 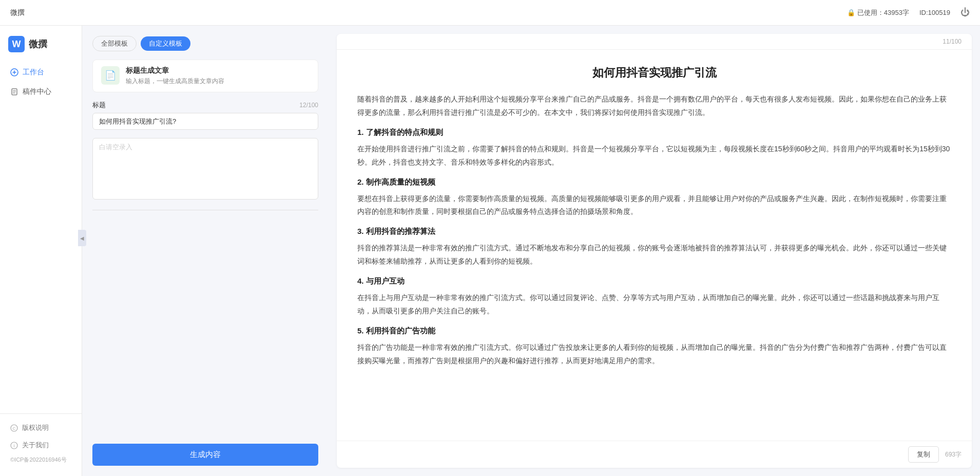 I want to click on title-label-row: 标题 12/100, so click(x=205, y=105).